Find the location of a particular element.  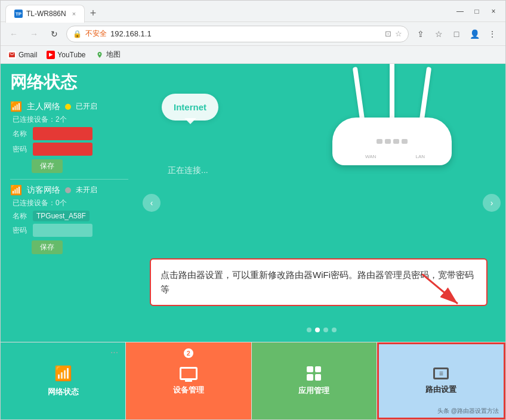

name-label: 名称 is located at coordinates (21, 134).